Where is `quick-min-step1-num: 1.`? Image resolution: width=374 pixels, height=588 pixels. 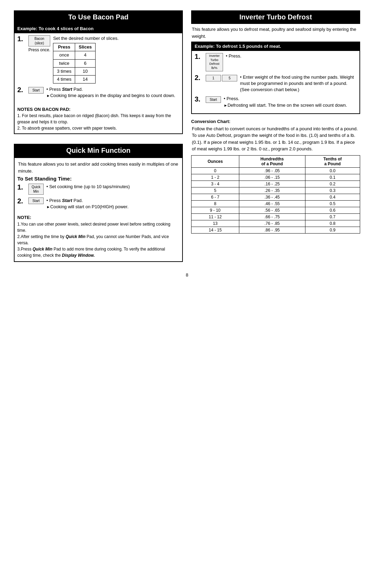 quick-min-step1-num: 1. is located at coordinates (21, 187).